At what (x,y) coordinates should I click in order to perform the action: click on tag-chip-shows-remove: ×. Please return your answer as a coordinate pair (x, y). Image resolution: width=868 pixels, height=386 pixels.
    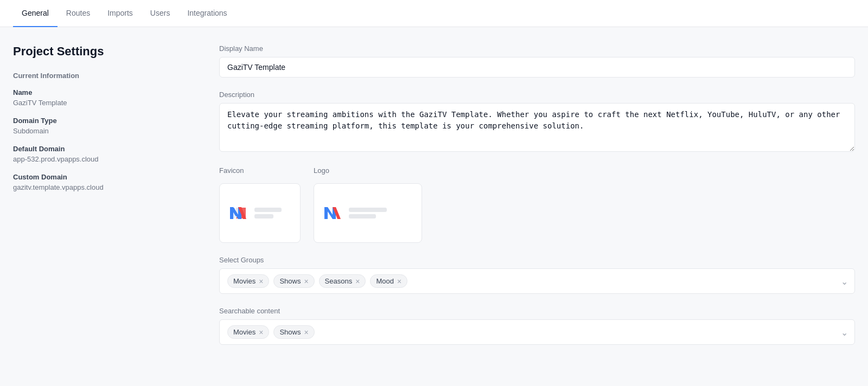
    Looking at the image, I should click on (306, 281).